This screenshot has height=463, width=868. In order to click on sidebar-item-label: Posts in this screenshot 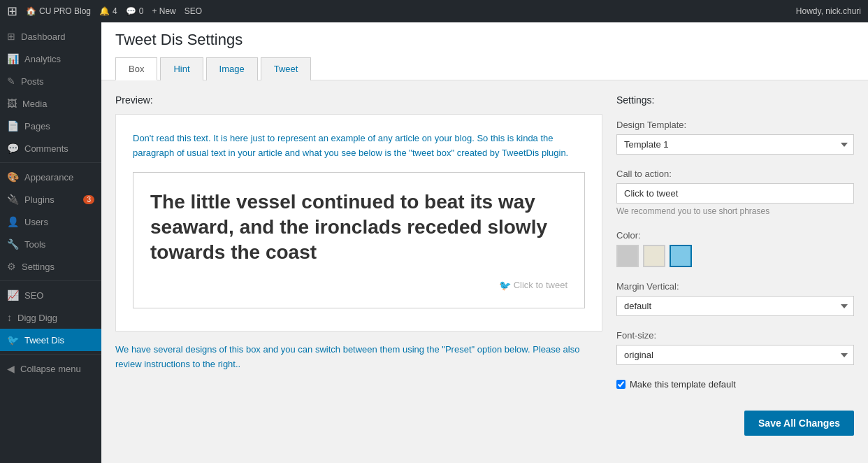, I will do `click(32, 81)`.